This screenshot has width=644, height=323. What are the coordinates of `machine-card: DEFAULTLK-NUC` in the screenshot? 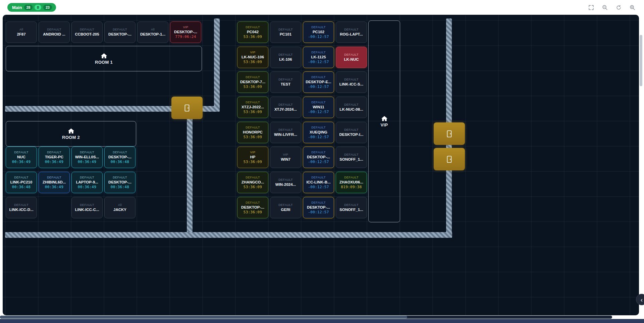 It's located at (352, 57).